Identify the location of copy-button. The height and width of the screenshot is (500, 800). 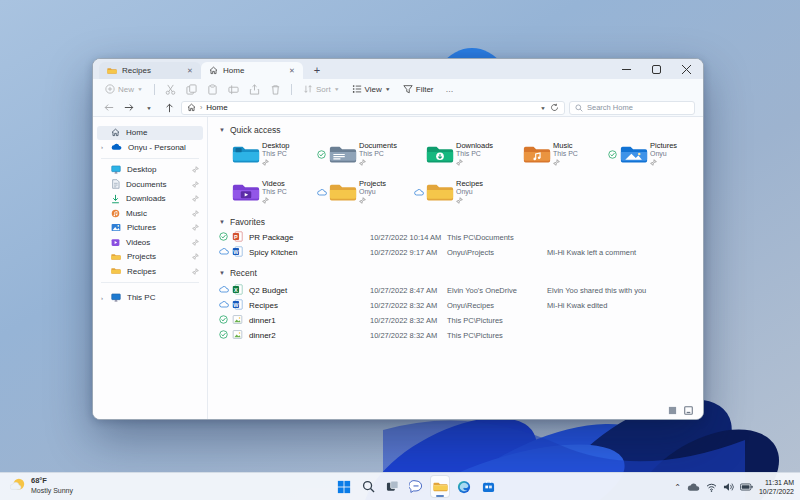
(192, 90).